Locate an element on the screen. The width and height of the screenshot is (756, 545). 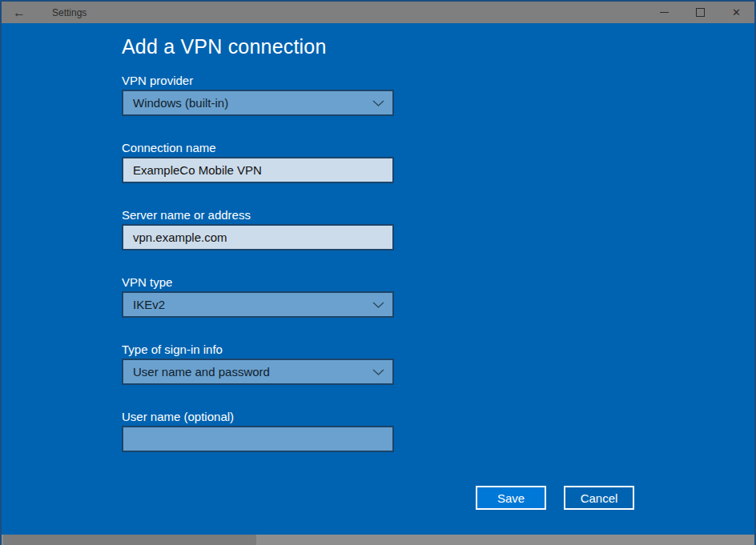
cancel-button: Cancel is located at coordinates (599, 498).